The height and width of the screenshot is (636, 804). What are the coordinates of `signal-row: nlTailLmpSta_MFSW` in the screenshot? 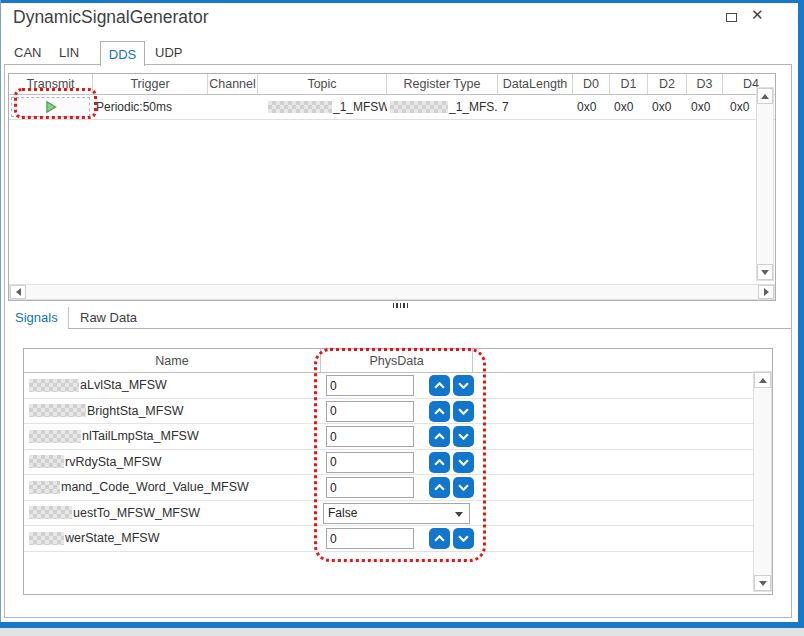 It's located at (389, 437).